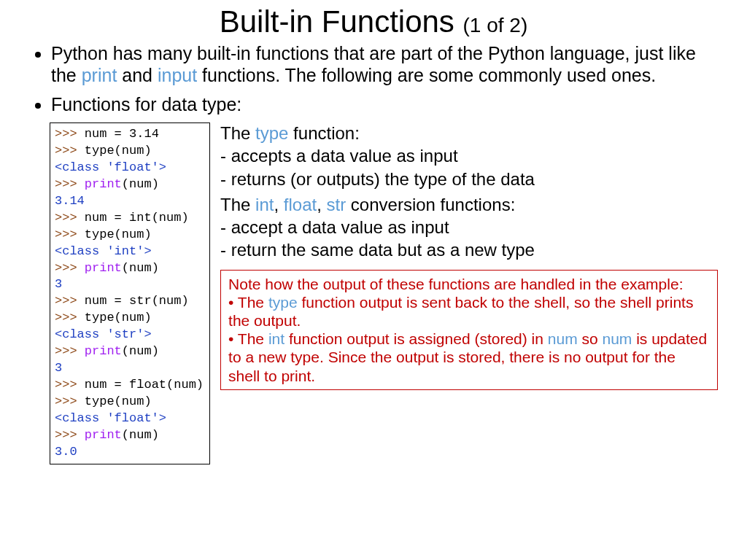  What do you see at coordinates (426, 75) in the screenshot?
I see `bullet-1-text-b: functions. The following are some common…` at bounding box center [426, 75].